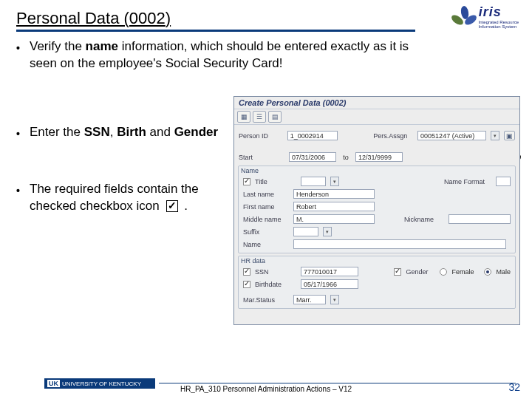 The width and height of the screenshot is (532, 399). What do you see at coordinates (313, 157) in the screenshot?
I see `start-date-field: 07/31/2006` at bounding box center [313, 157].